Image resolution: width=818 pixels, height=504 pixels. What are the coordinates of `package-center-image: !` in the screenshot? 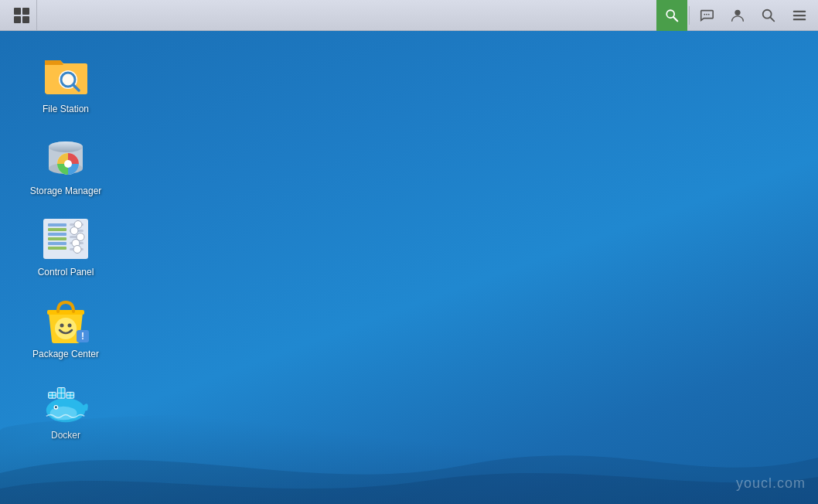 It's located at (66, 321).